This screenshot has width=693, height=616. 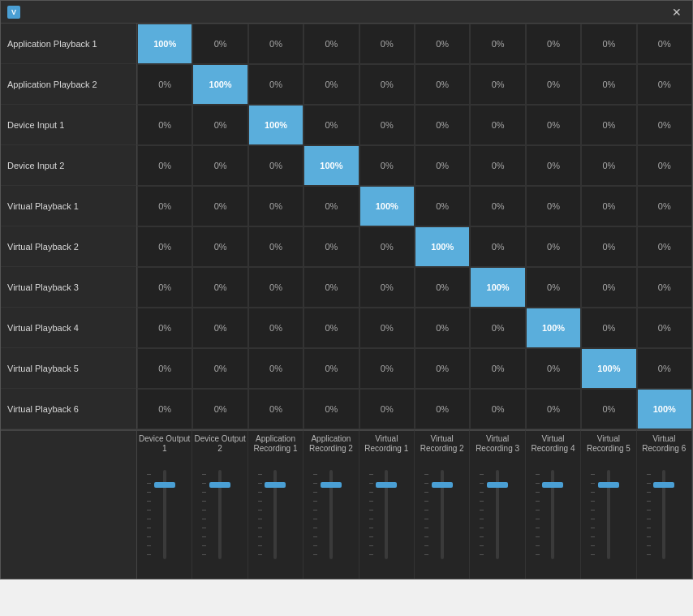 What do you see at coordinates (553, 84) in the screenshot?
I see `matrix-cell-r1-c7: 0%` at bounding box center [553, 84].